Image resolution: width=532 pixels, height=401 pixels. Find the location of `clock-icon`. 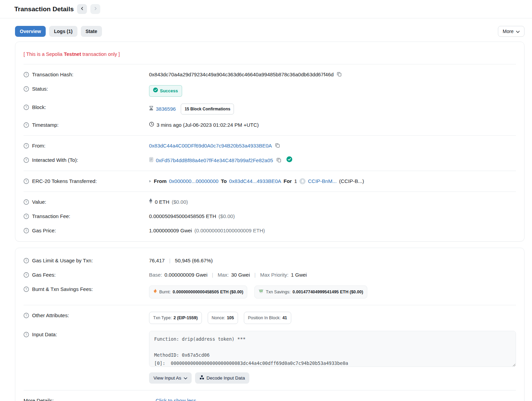

clock-icon is located at coordinates (151, 125).